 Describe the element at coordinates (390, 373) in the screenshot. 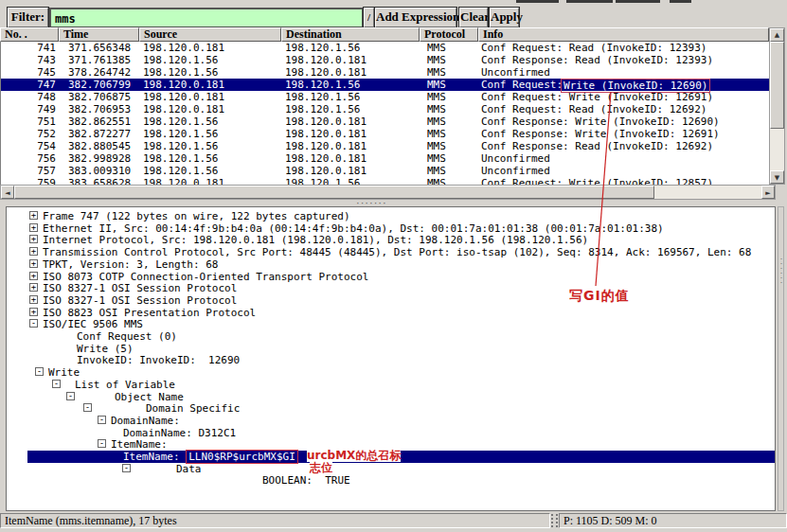

I see `detail-line: -Write` at that location.